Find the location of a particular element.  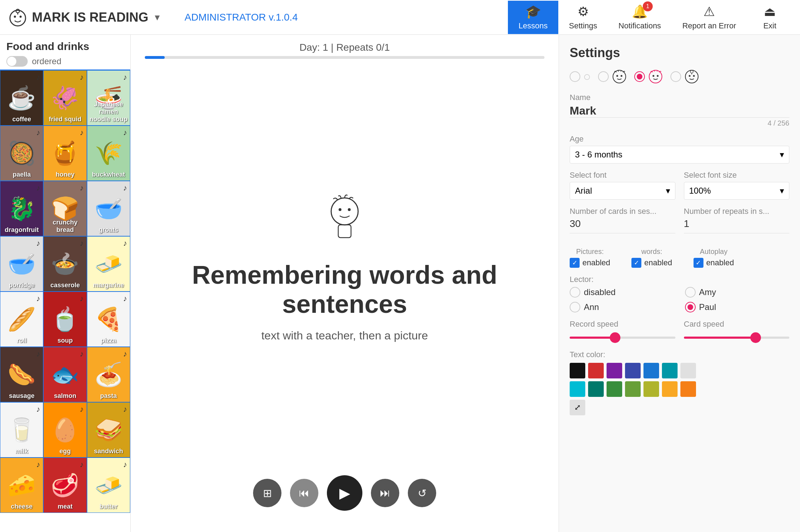

avatar-option-blank: ○ is located at coordinates (580, 77).